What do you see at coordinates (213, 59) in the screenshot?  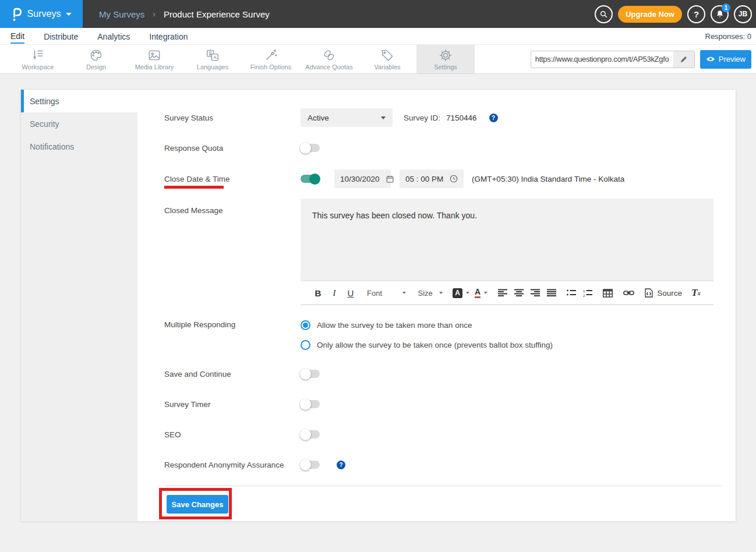 I see `ribbon-item-languages: A Languages` at bounding box center [213, 59].